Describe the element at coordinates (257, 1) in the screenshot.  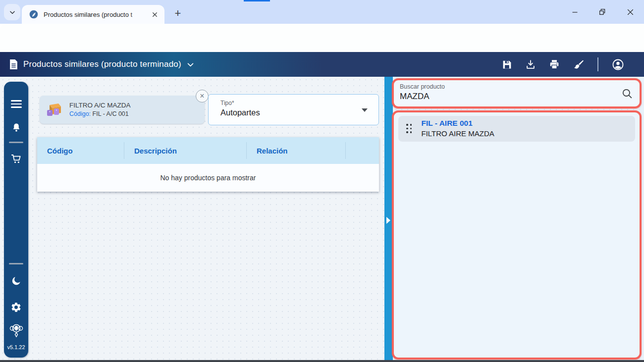
I see `loading-bar-fragment` at that location.